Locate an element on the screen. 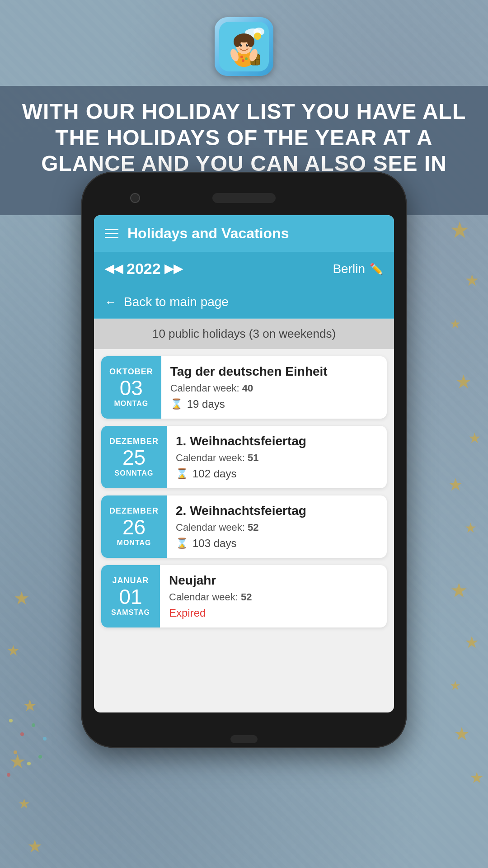 Image resolution: width=488 pixels, height=868 pixels. holiday-card: OKTOBER 03 MONTAG Tag der deutschen Einh… is located at coordinates (244, 387).